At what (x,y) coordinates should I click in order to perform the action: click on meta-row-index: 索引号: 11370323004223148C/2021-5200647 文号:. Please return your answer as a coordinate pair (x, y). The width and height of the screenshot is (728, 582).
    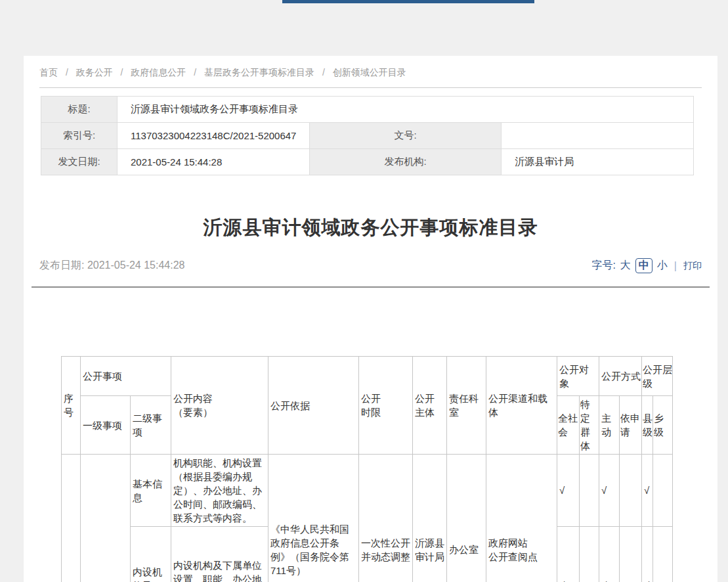
    Looking at the image, I should click on (368, 136).